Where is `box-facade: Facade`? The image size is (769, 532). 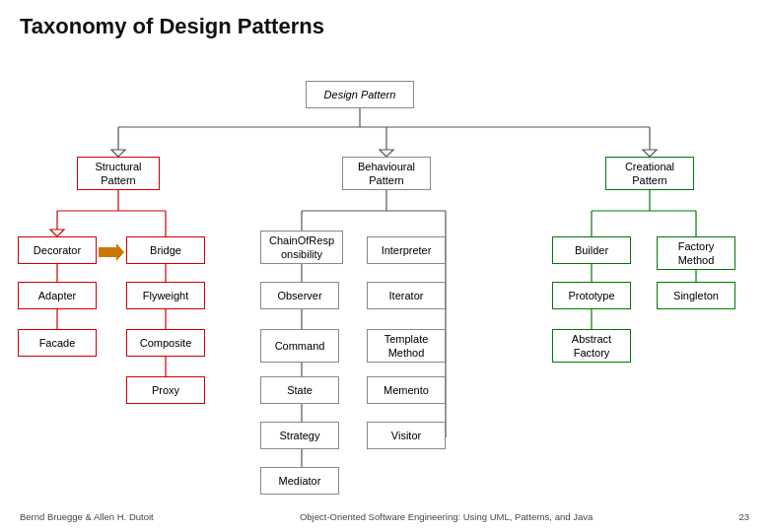
box-facade: Facade is located at coordinates (57, 343).